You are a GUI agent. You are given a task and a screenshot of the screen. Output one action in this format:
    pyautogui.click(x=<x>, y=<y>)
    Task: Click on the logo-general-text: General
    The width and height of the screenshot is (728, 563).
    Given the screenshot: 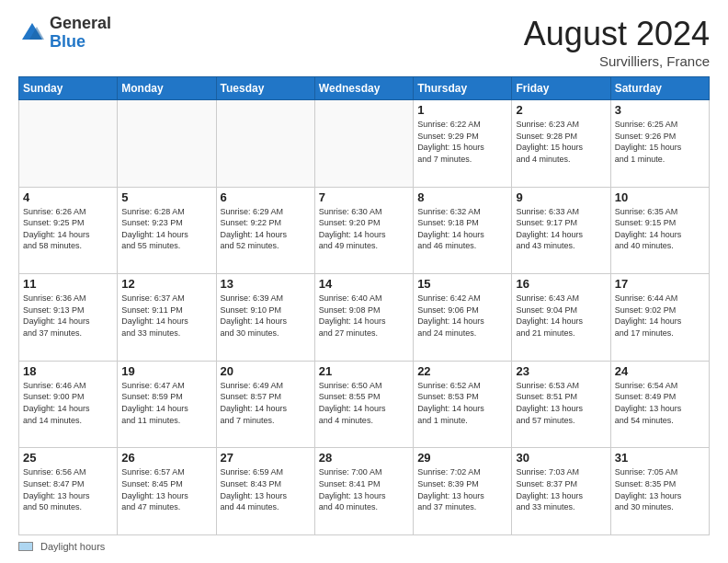 What is the action you would take?
    pyautogui.click(x=81, y=24)
    